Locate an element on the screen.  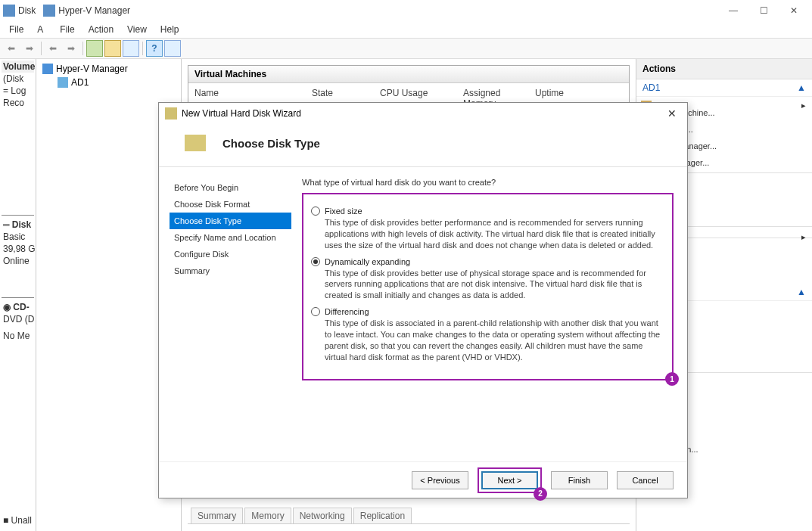
desc-dynamic: This type of disk provides better use of… is located at coordinates (495, 284).